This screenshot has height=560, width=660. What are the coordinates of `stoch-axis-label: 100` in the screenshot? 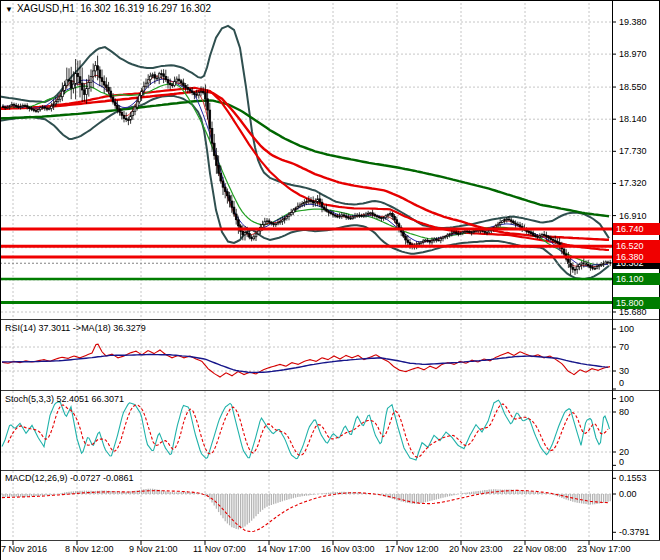 It's located at (626, 400).